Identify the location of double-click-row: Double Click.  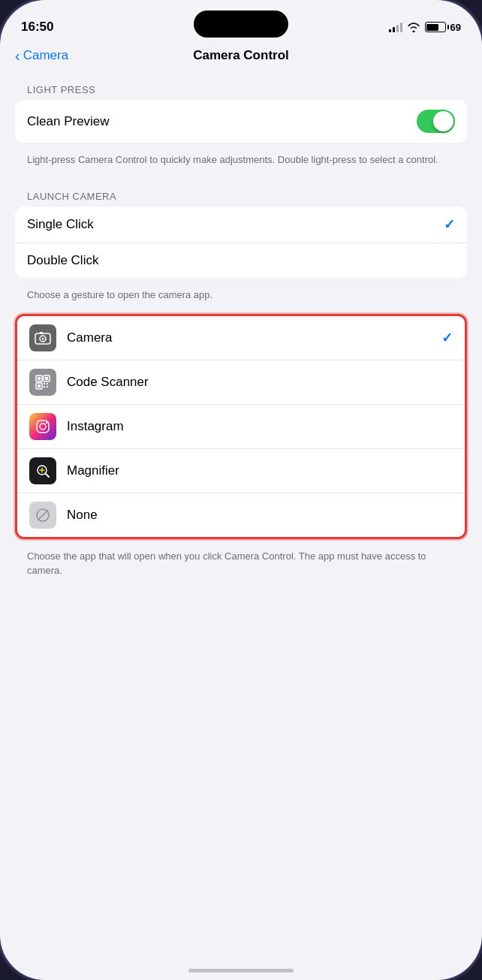
(241, 261).